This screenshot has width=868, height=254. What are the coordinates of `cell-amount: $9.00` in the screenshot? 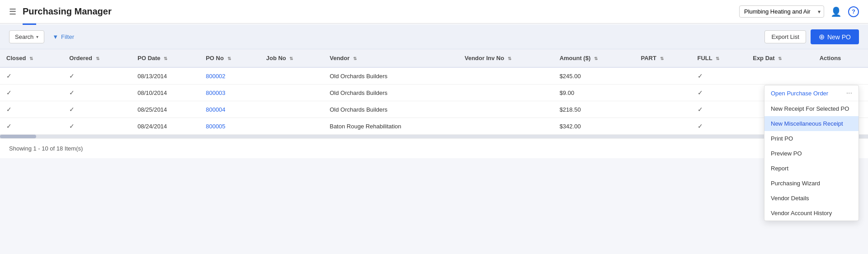 It's located at (594, 93).